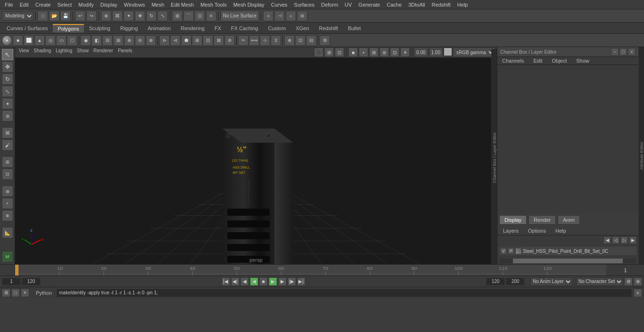 The height and width of the screenshot is (332, 644). I want to click on lasso-btn: ⌘, so click(117, 16).